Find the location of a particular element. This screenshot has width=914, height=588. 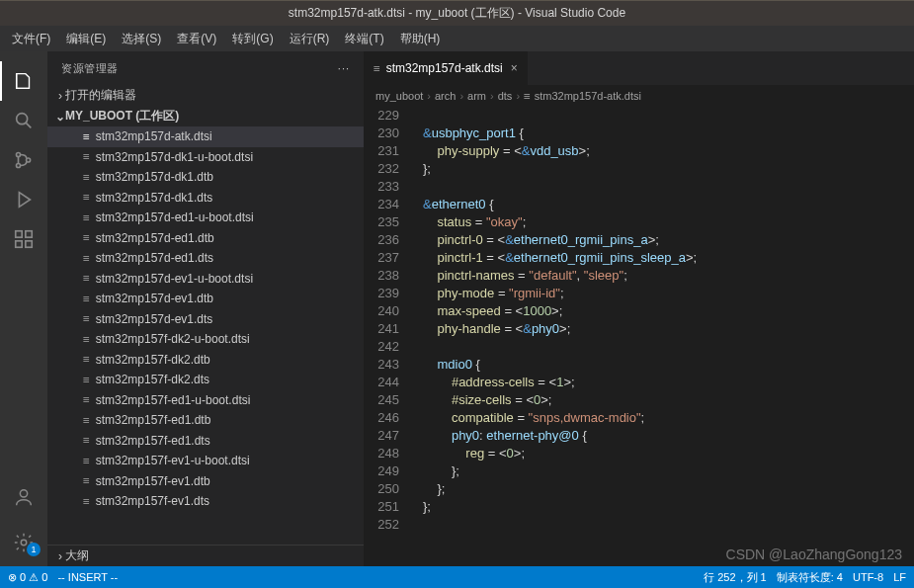

file-item: ≡stm32mp157d-dk1-u-boot.dtsi is located at coordinates (206, 158).